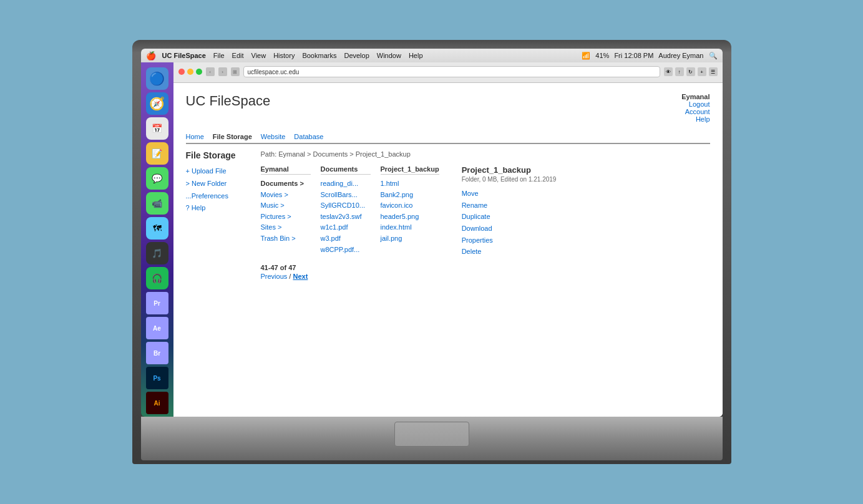 The height and width of the screenshot is (504, 863). What do you see at coordinates (410, 228) in the screenshot?
I see `index-link: index.html` at bounding box center [410, 228].